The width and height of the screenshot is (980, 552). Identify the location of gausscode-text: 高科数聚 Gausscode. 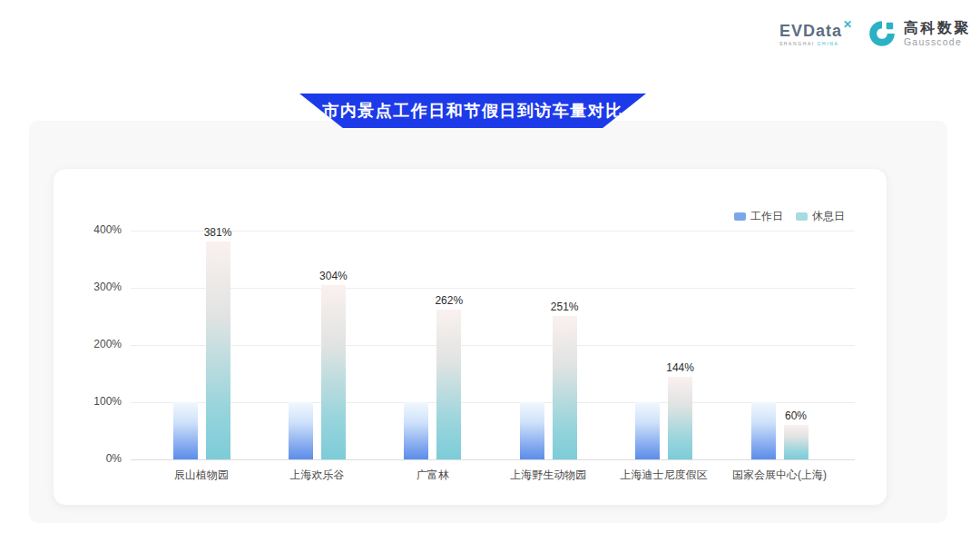
(937, 34).